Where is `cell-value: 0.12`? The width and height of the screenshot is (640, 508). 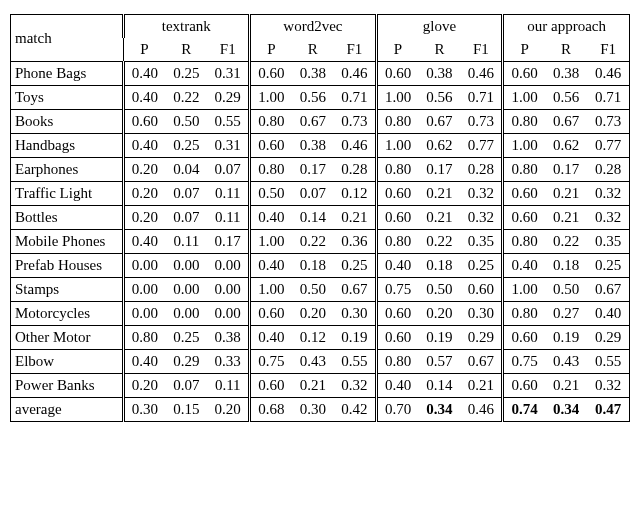 cell-value: 0.12 is located at coordinates (355, 194).